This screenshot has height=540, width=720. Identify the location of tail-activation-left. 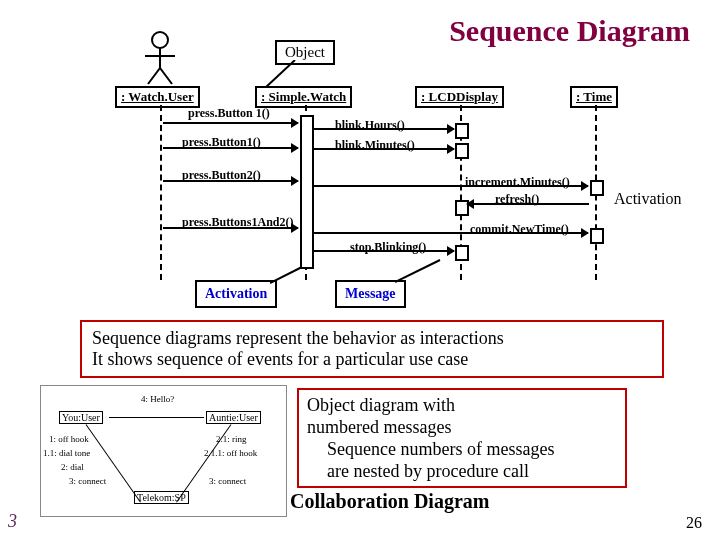
(290, 275).